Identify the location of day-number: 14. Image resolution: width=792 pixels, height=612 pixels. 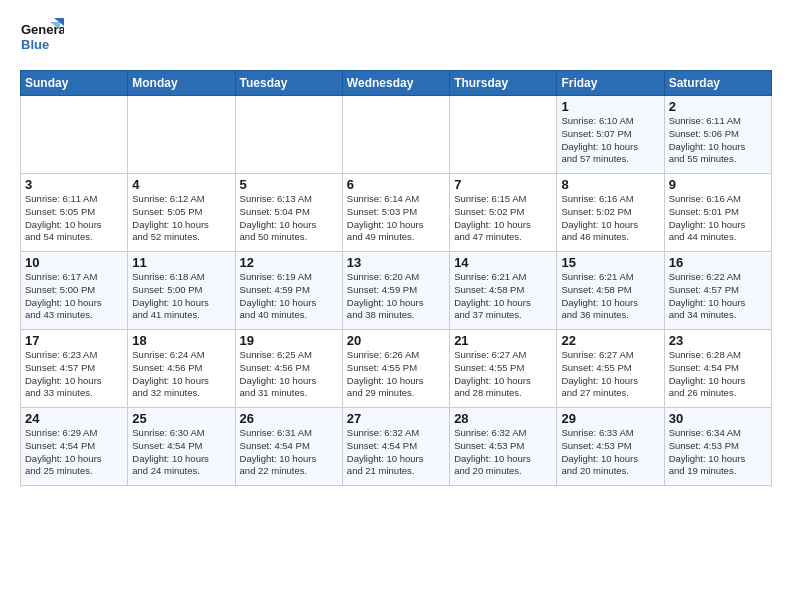
(503, 262).